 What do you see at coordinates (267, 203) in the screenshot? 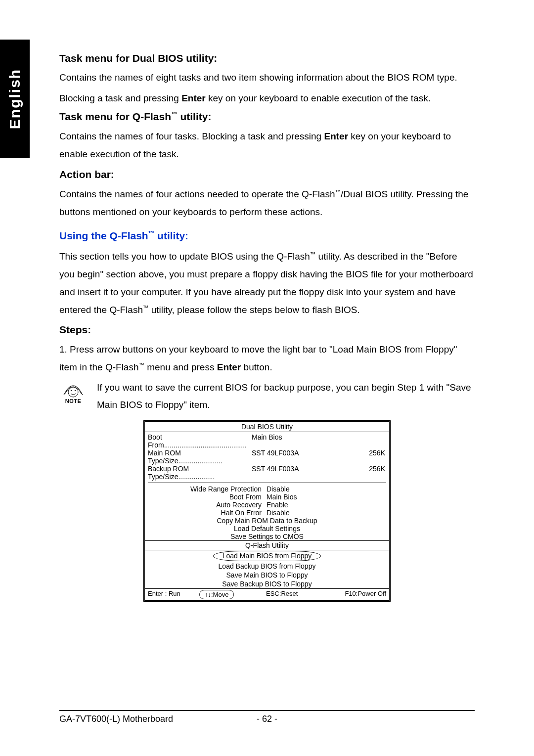
I see `action-bar-paragraph: Contains the names of four actions neede…` at bounding box center [267, 203].